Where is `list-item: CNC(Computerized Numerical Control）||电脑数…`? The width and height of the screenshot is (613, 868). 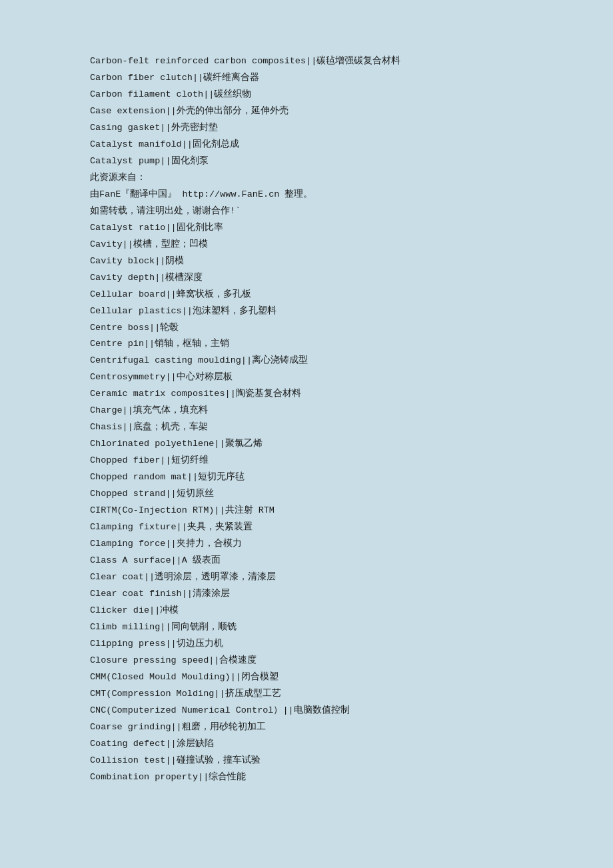 list-item: CNC(Computerized Numerical Control）||电脑数… is located at coordinates (318, 711).